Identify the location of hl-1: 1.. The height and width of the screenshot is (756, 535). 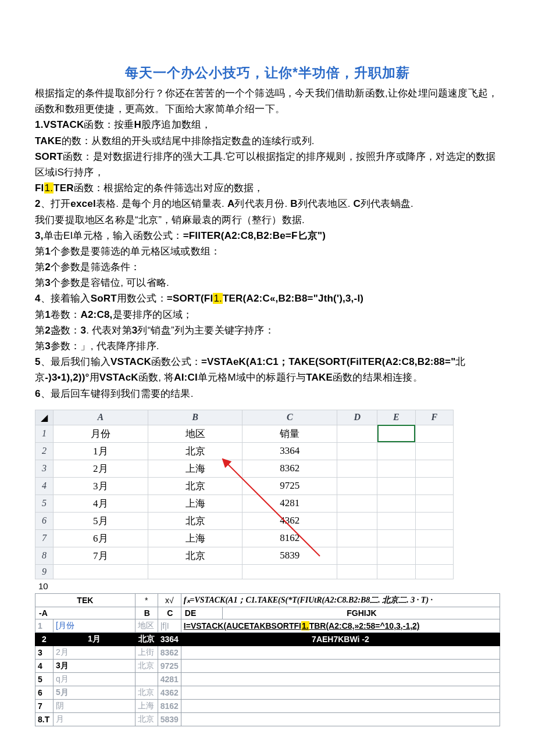
(49, 188).